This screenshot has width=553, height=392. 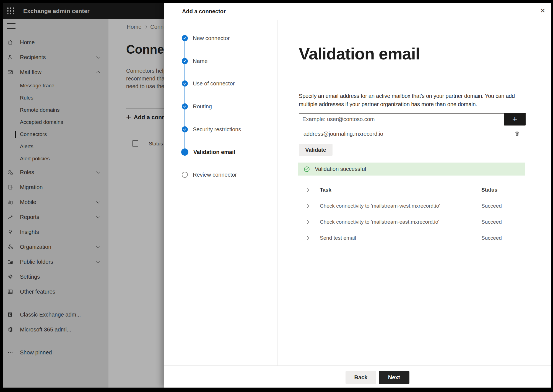 What do you see at coordinates (412, 206) in the screenshot?
I see `table-row: Check connectivity to 'mailstream-west.m…` at bounding box center [412, 206].